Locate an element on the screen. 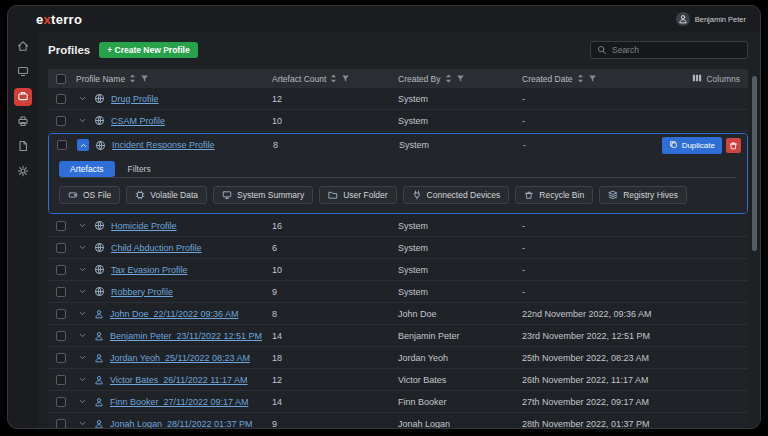 Image resolution: width=768 pixels, height=436 pixels. artefact-chip: Registry Hives is located at coordinates (643, 195).